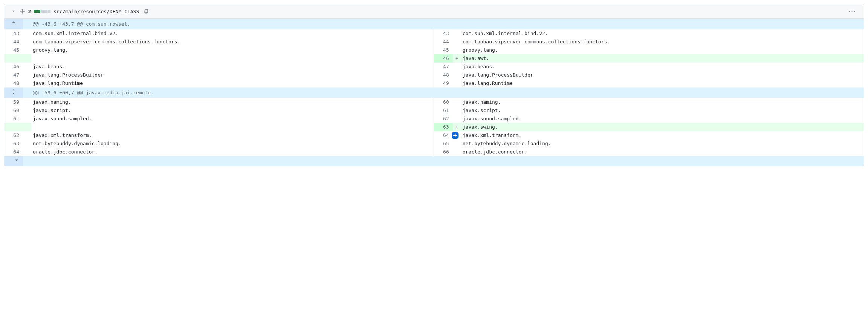 The image size is (868, 310). Describe the element at coordinates (14, 119) in the screenshot. I see `line-number-left: 61` at that location.